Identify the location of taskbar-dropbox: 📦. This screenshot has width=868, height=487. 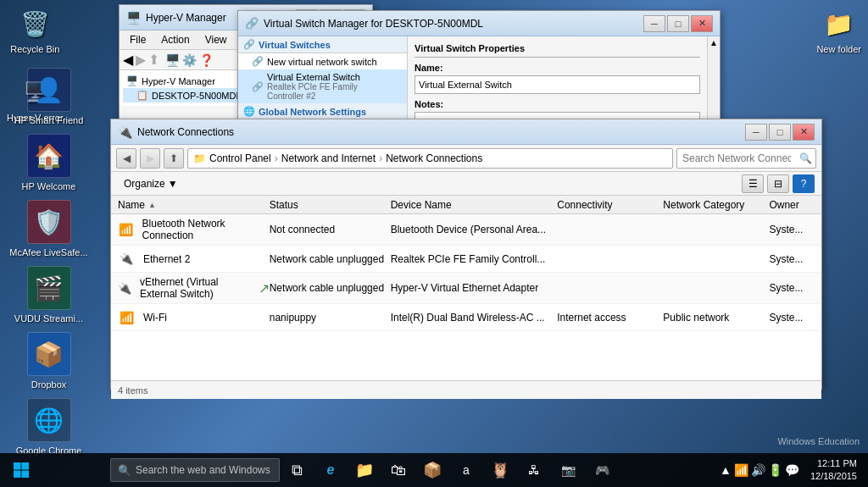
(432, 470).